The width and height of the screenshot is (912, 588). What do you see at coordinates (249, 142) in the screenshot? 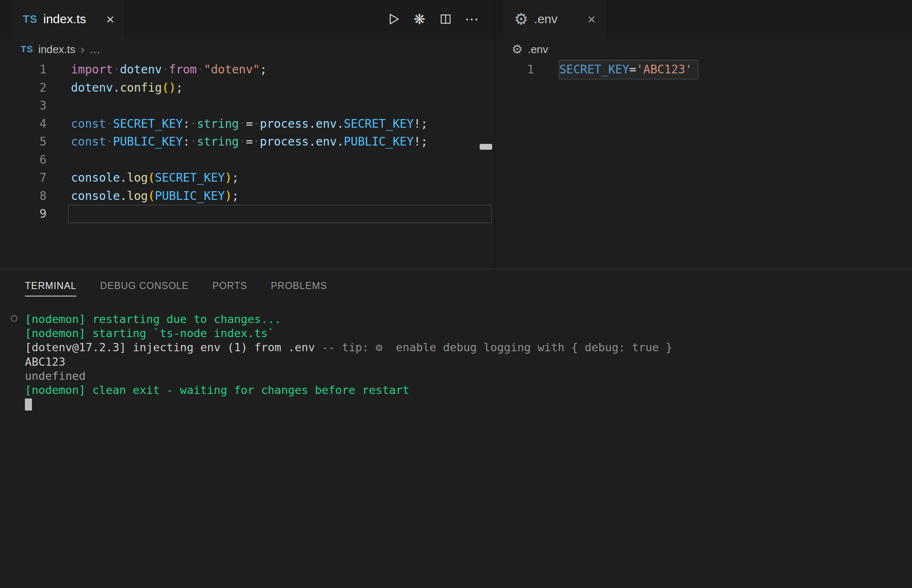
I see `code-text: const·PUBLIC_KEY:·string·=·process.env.P…` at bounding box center [249, 142].